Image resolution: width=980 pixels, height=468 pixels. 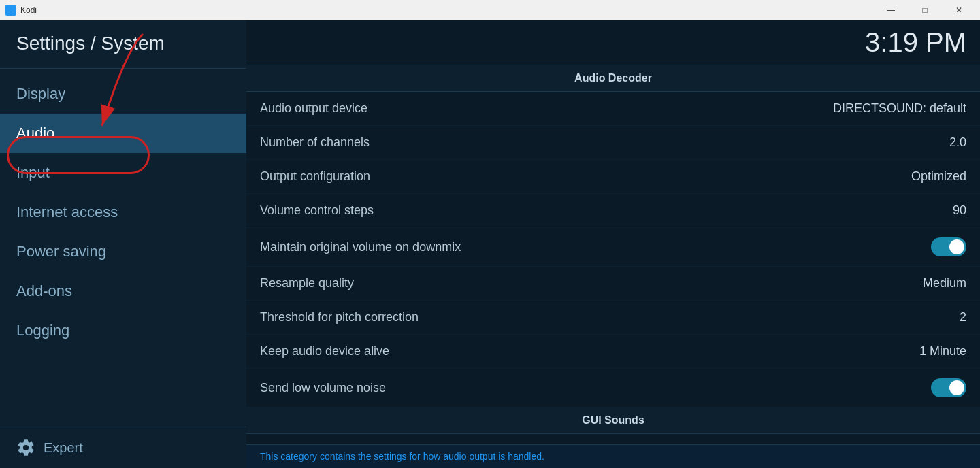 I want to click on expert-label: Expert, so click(x=63, y=448).